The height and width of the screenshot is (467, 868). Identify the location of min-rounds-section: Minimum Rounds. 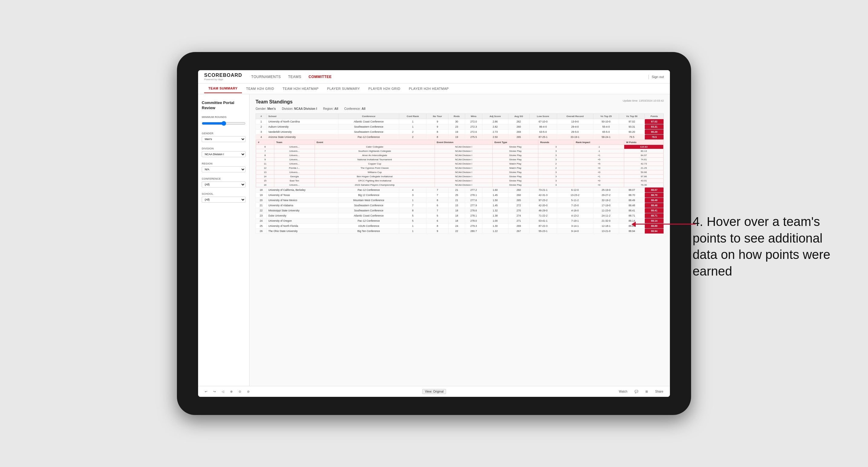
(224, 121).